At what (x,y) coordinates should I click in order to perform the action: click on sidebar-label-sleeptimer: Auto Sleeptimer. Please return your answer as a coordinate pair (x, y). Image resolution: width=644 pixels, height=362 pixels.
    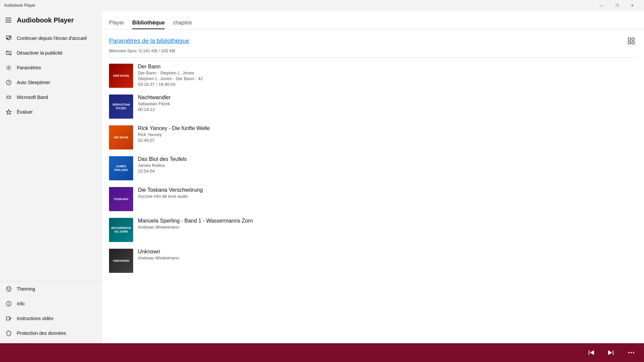
    Looking at the image, I should click on (34, 82).